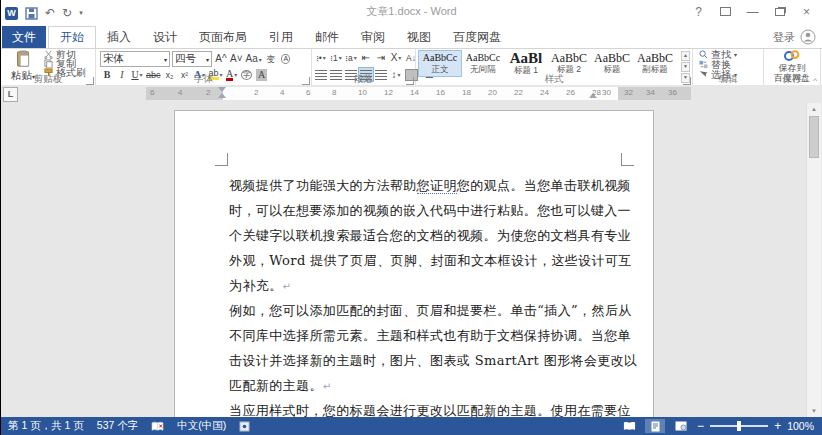  Describe the element at coordinates (629, 426) in the screenshot. I see `read-mode-button` at that location.